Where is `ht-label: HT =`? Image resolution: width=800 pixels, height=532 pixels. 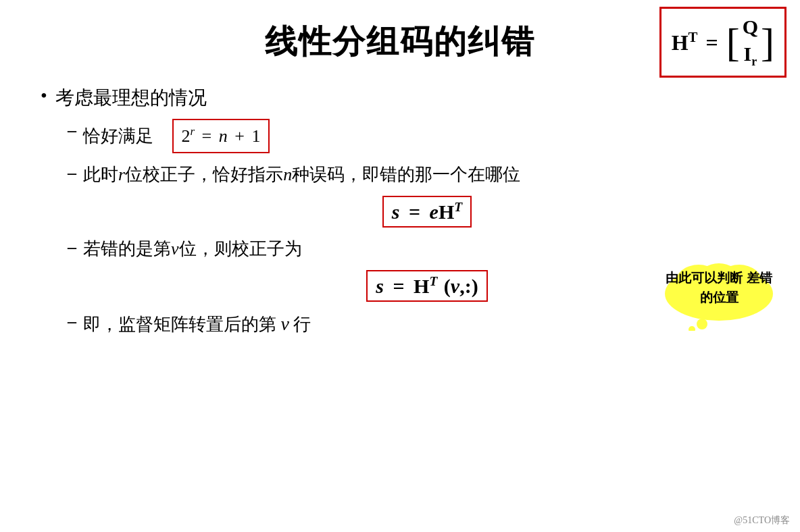
ht-label: HT = is located at coordinates (696, 42).